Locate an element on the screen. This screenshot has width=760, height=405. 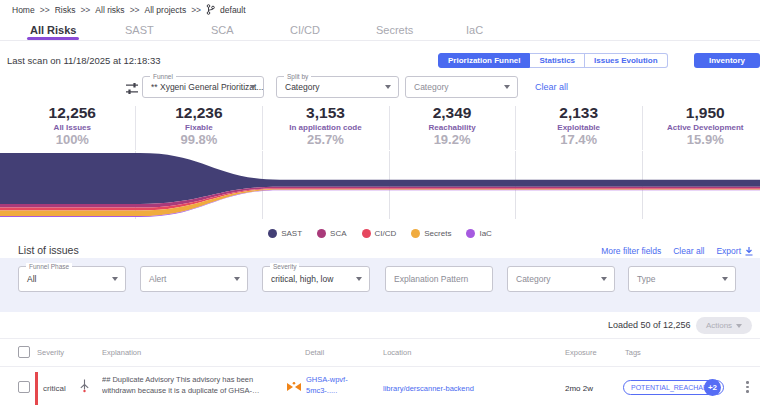
breadcrumb-all-risks: All risks is located at coordinates (110, 10).